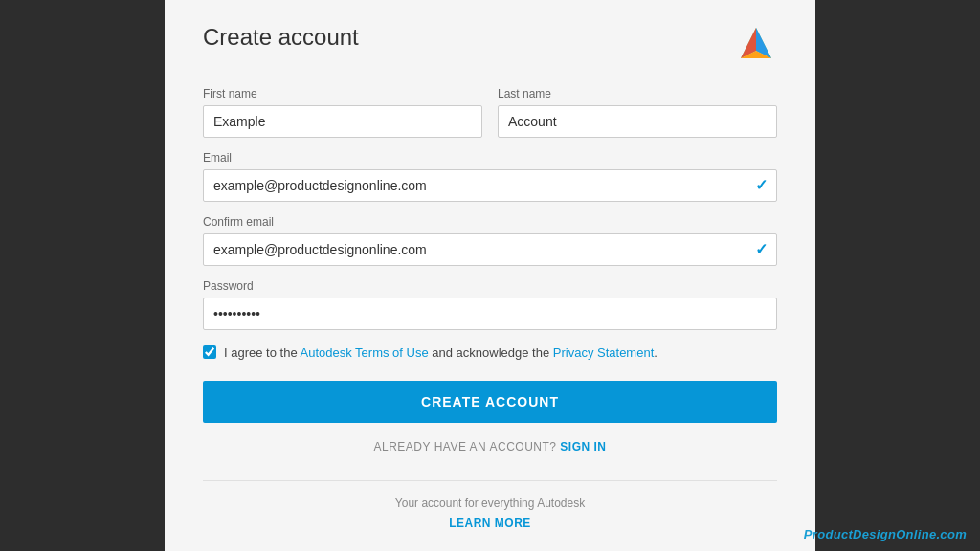 Image resolution: width=980 pixels, height=551 pixels. I want to click on sign-in-link: SIGN IN, so click(583, 447).